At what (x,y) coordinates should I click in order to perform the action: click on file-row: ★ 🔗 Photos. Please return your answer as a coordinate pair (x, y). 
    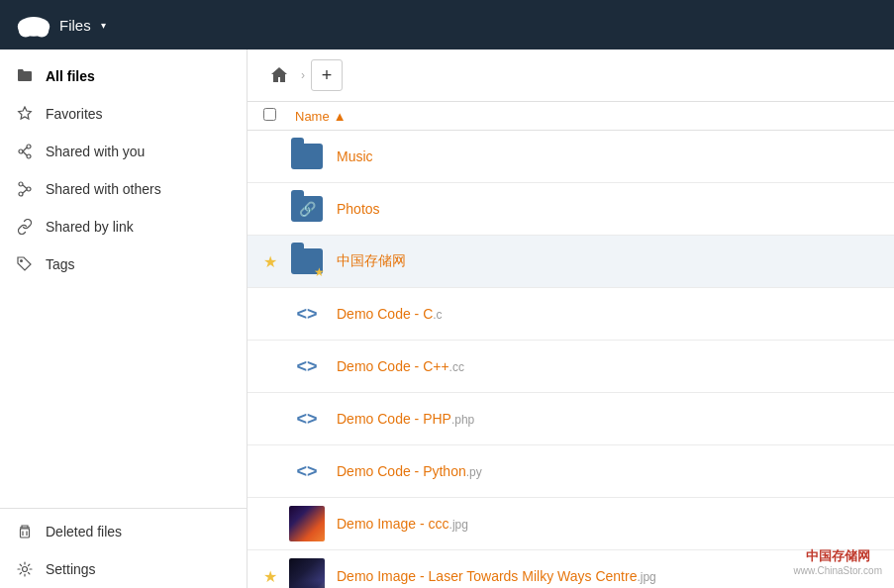
    Looking at the image, I should click on (570, 210).